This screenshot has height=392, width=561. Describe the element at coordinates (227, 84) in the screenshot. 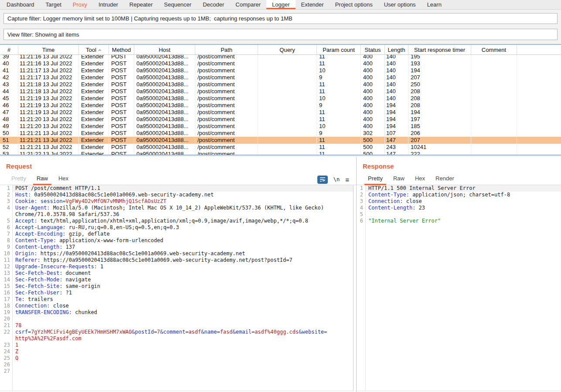

I see `cell-path: /post/comment` at that location.